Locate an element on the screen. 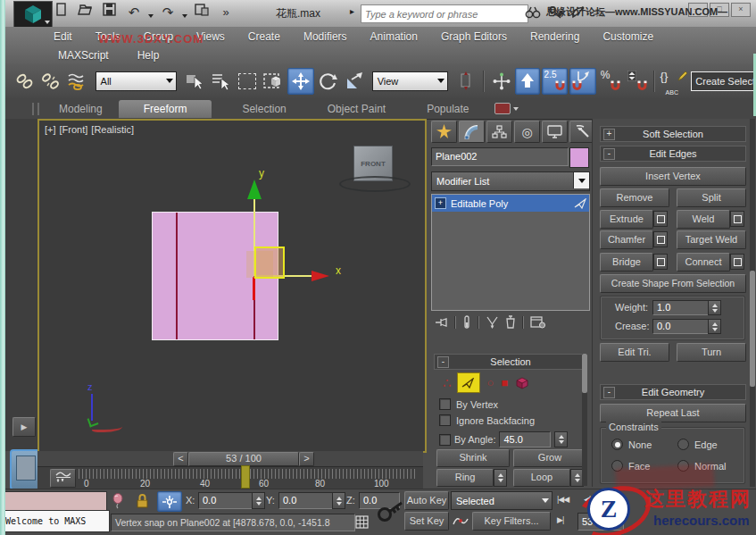  use-pivot-point-icon is located at coordinates (466, 81).